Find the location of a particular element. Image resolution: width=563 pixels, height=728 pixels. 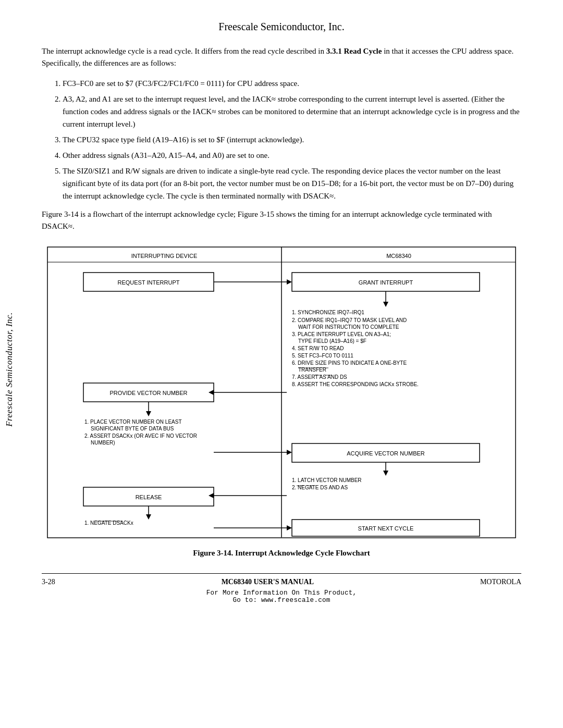

r-list1-item5: 5. SET FC3–FC0 TO 0111 is located at coordinates (323, 355).